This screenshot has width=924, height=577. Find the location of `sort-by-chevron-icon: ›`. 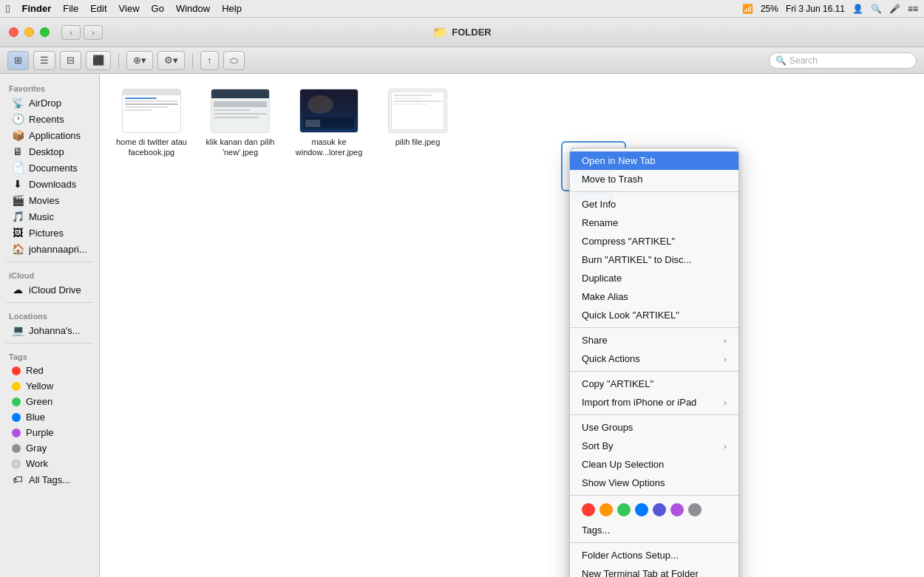

sort-by-chevron-icon: › is located at coordinates (725, 446).